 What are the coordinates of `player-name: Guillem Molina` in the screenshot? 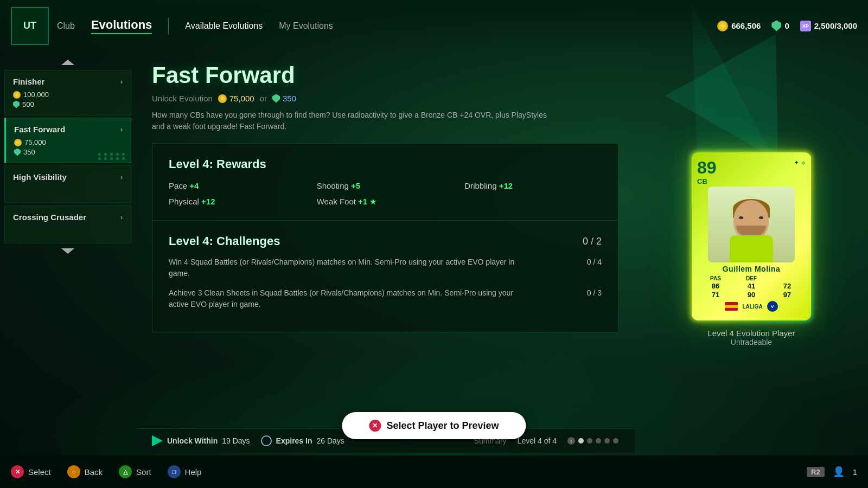 It's located at (752, 269).